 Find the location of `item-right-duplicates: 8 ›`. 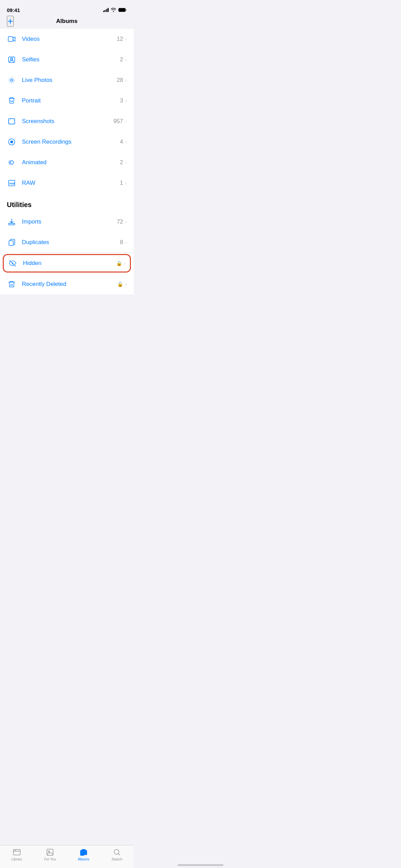

item-right-duplicates: 8 › is located at coordinates (123, 242).